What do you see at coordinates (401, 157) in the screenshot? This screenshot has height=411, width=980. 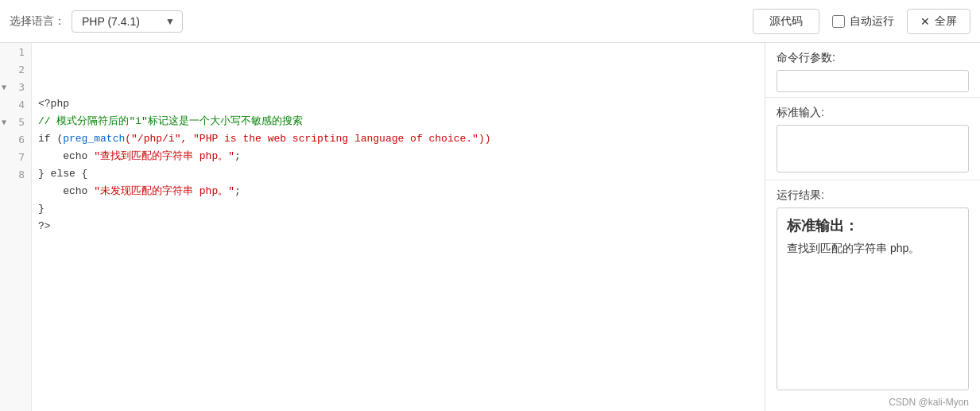 I see `code-line: echo "查找到匹配的字符串 php。";` at bounding box center [401, 157].